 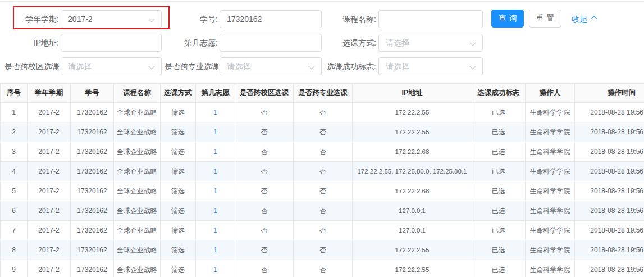 What do you see at coordinates (239, 66) in the screenshot?
I see `cross-major-select-placeholder: 请选择` at bounding box center [239, 66].